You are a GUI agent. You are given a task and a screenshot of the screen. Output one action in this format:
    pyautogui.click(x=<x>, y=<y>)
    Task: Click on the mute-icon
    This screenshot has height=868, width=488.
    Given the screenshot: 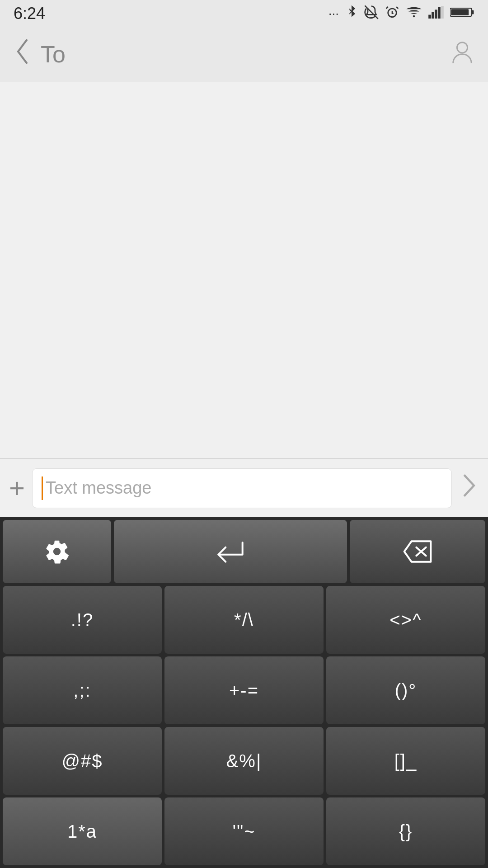 What is the action you would take?
    pyautogui.click(x=371, y=14)
    